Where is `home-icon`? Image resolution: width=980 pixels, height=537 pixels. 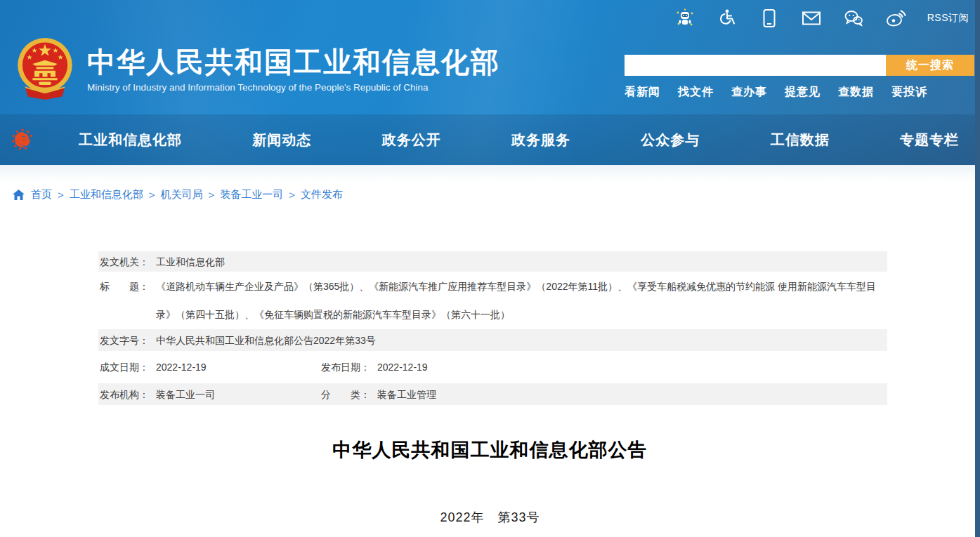 home-icon is located at coordinates (18, 195).